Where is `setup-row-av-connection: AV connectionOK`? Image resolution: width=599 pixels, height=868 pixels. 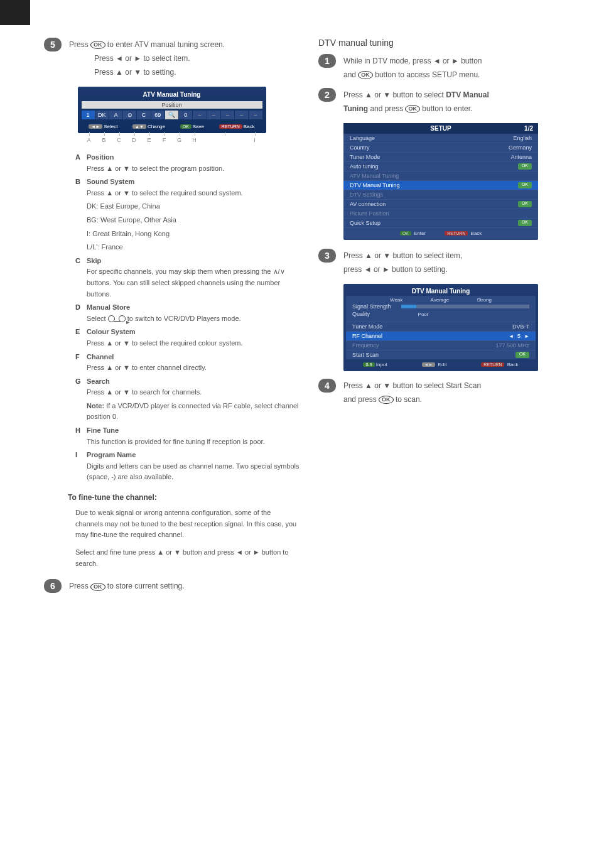 setup-row-av-connection: AV connectionOK is located at coordinates (441, 205).